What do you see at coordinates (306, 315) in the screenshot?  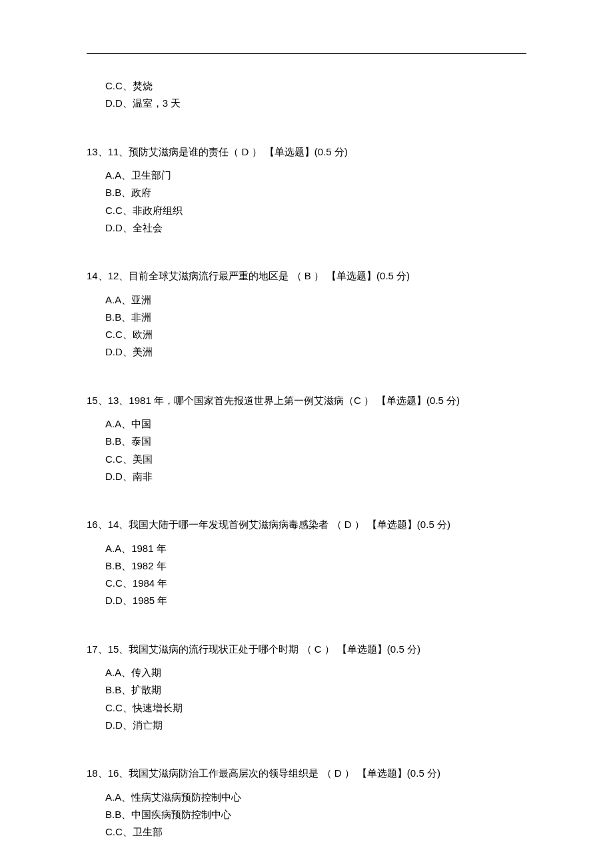 I see `question-14: 14、12、目前全球艾滋病流行最严重的地区是 （ B ） 【单选题】(0.5 分…` at bounding box center [306, 315].